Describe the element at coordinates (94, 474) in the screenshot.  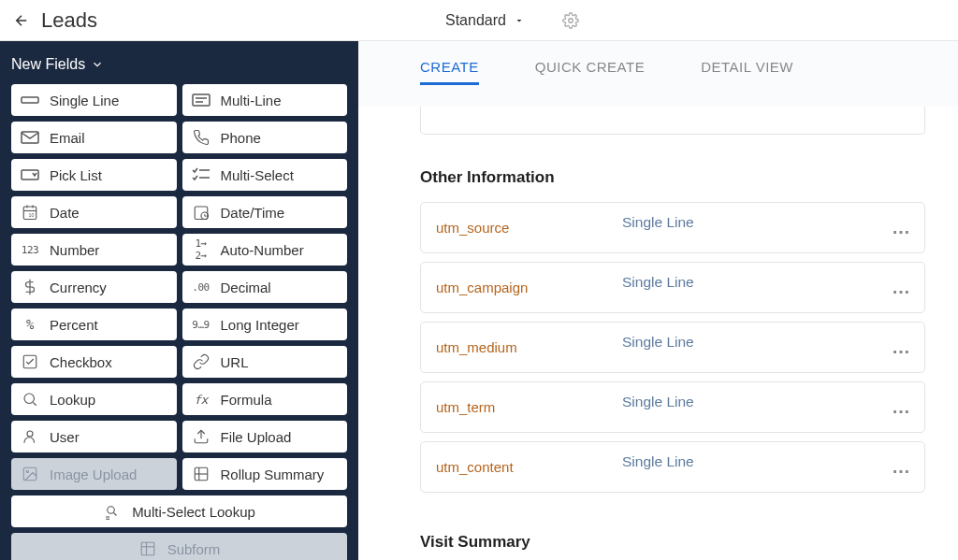
I see `field-type-imageupload: Image Upload` at that location.